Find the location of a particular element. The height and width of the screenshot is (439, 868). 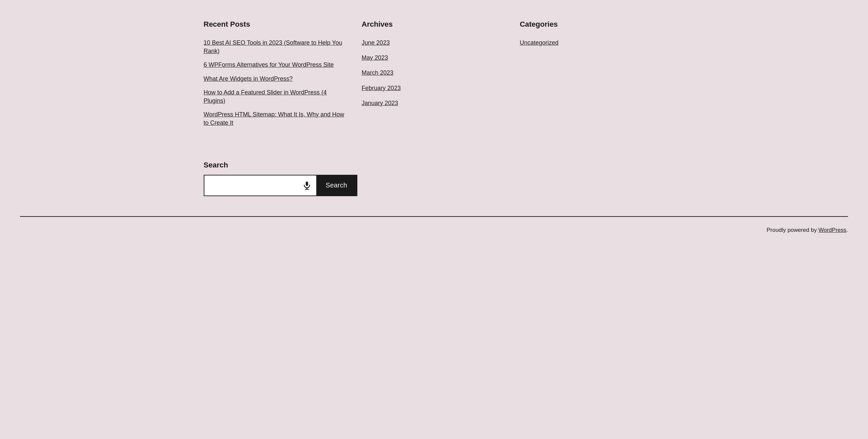

search-label: Search is located at coordinates (434, 165).